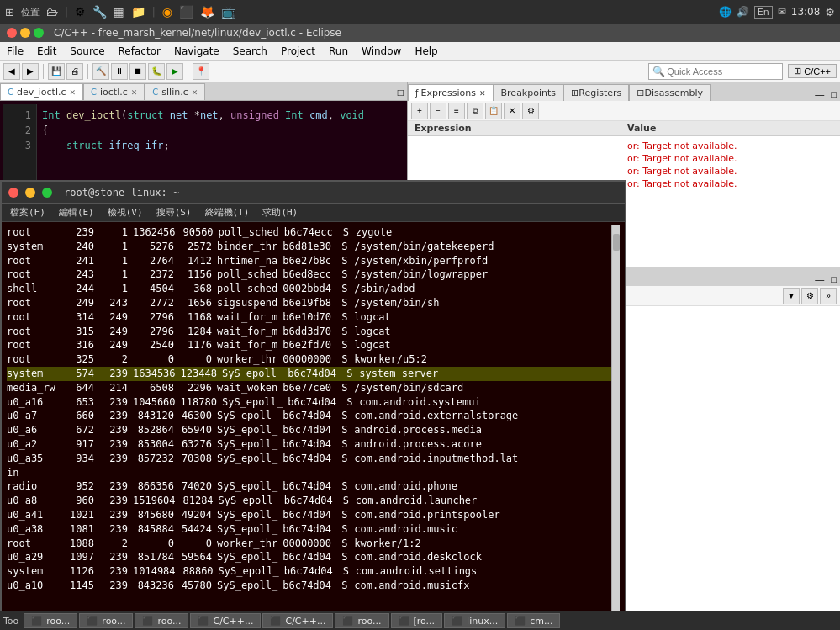 The width and height of the screenshot is (840, 630). I want to click on taskbar-item-8: ⬛cm..., so click(533, 621).